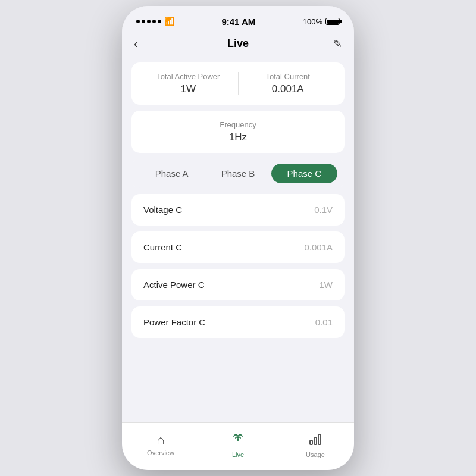 This screenshot has height=476, width=476. Describe the element at coordinates (238, 44) in the screenshot. I see `page-title: Live` at that location.